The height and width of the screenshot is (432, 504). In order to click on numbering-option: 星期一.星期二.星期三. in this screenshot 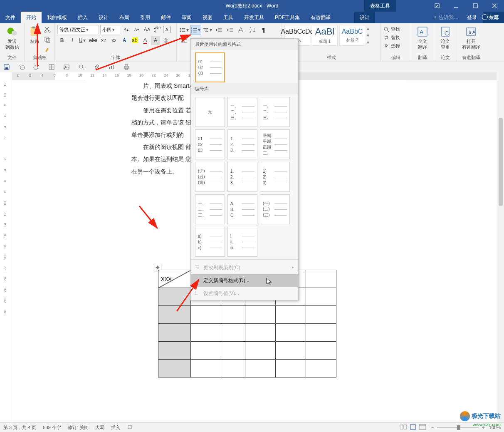, I will do `click(275, 144)`.